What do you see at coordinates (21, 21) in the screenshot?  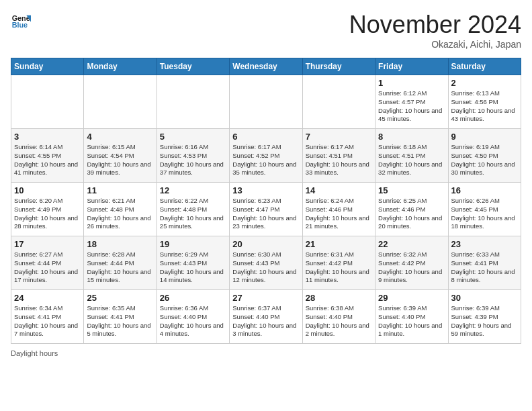 I see `logo: General Blue` at bounding box center [21, 21].